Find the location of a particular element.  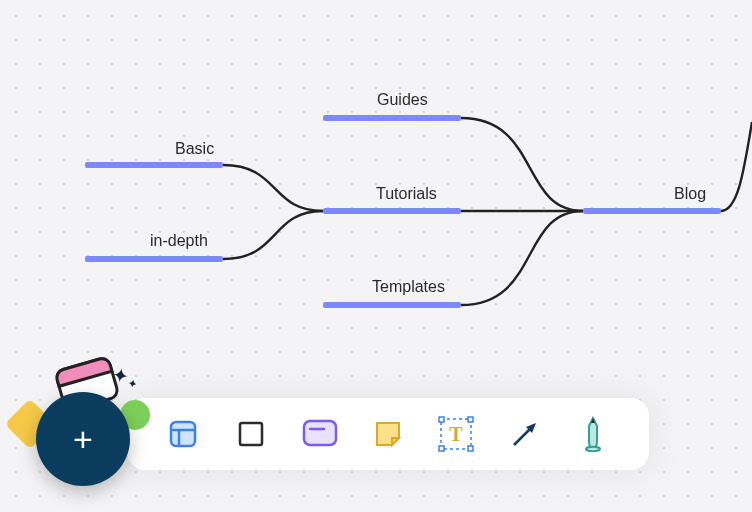

fab-cluster: ✦ ✦ + is located at coordinates (80, 428).